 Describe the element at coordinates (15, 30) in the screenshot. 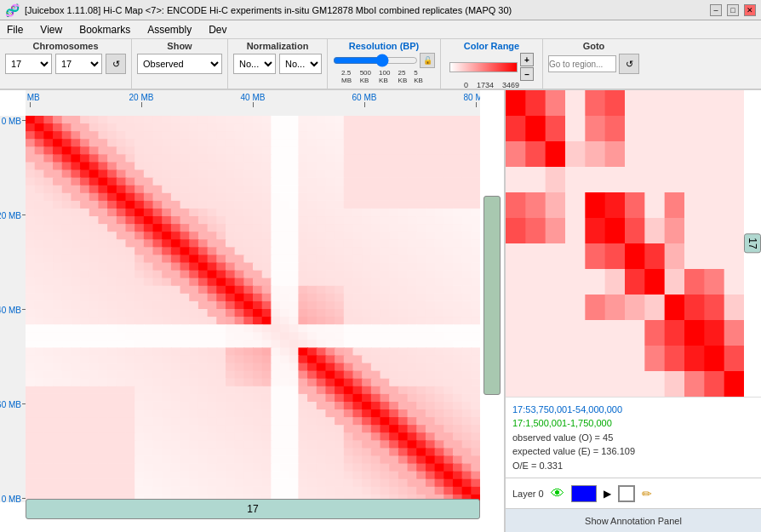

I see `menu-file: File` at that location.